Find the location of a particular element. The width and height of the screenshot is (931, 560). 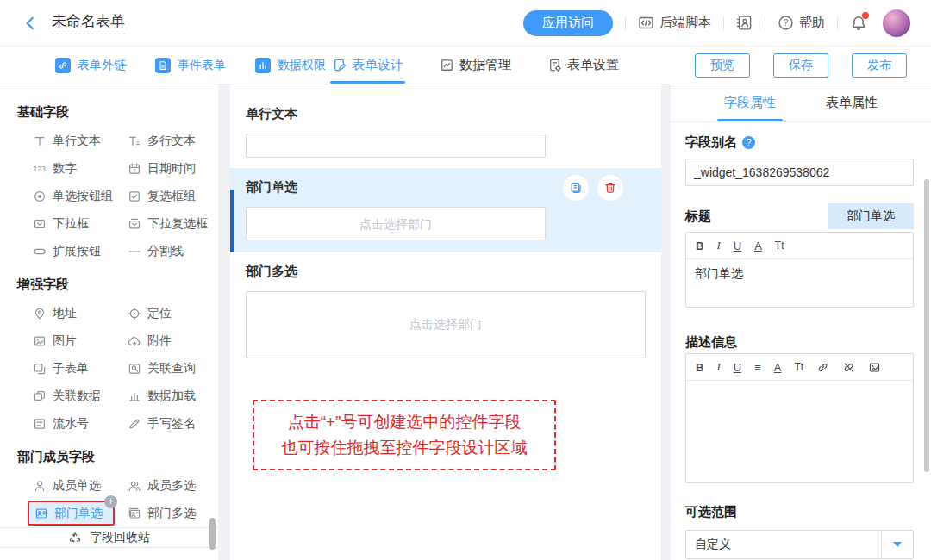

field-label: 关联数据 is located at coordinates (77, 396).